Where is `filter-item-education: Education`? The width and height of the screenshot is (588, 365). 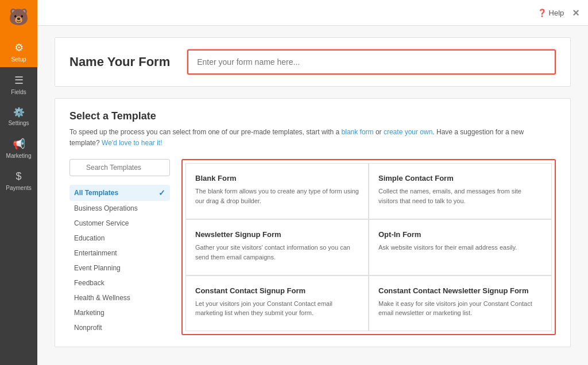
filter-item-education: Education is located at coordinates (119, 238).